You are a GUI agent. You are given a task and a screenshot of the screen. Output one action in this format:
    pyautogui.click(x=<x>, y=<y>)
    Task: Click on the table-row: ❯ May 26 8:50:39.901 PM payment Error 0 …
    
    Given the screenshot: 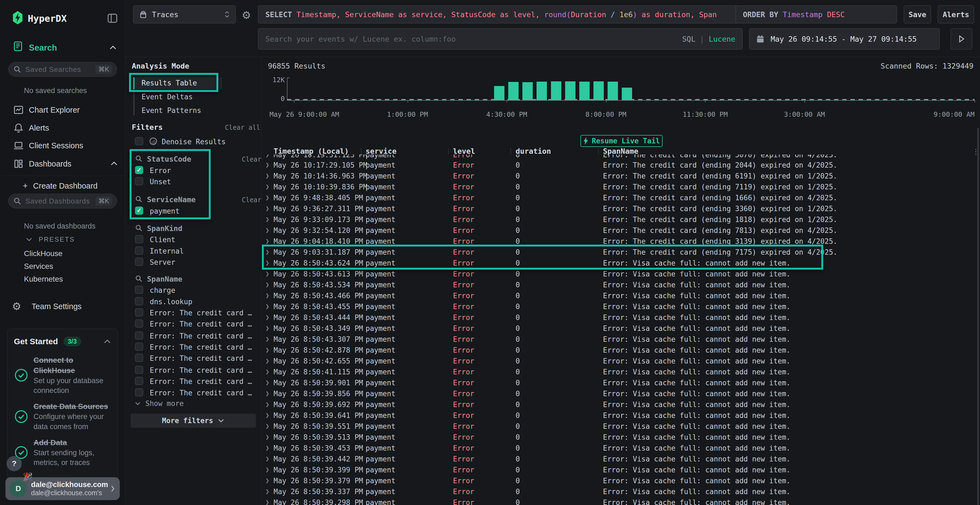 What is the action you would take?
    pyautogui.click(x=621, y=383)
    